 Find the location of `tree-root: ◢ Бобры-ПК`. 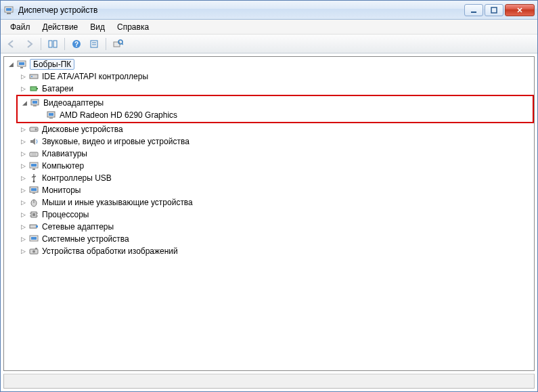

tree-root: ◢ Бобры-ПК is located at coordinates (269, 64).